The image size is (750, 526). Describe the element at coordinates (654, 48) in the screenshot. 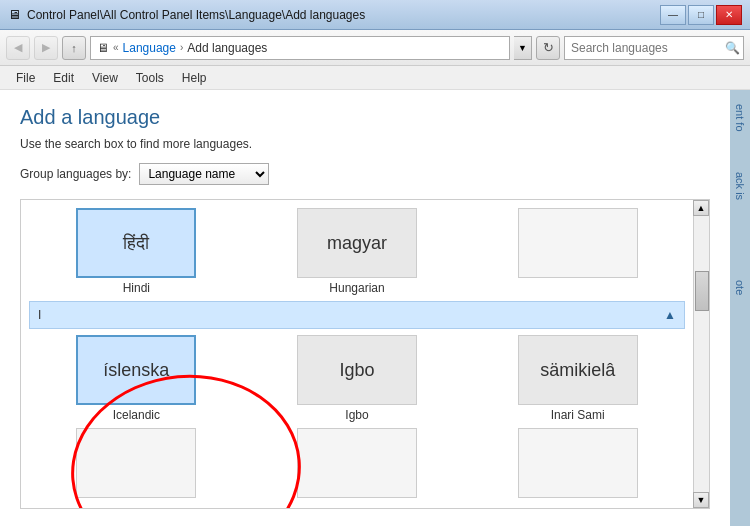

I see `search-box: 🔍` at that location.